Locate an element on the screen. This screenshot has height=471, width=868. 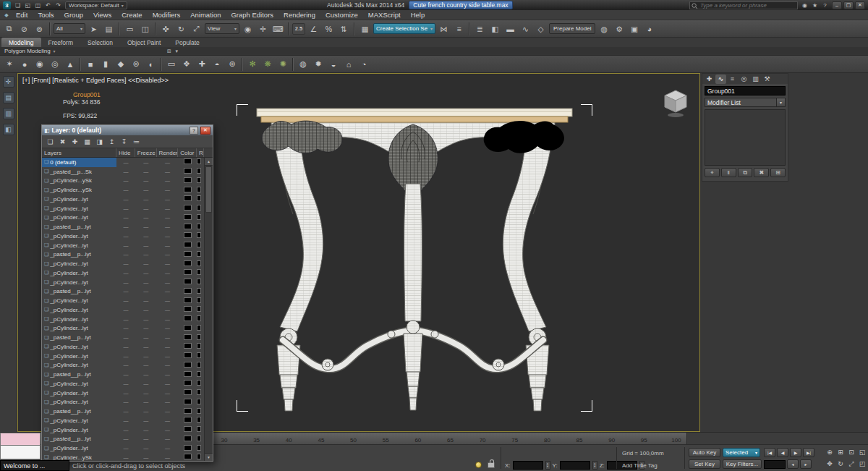
cylinder-primitive-icon: ▮ is located at coordinates (106, 64).